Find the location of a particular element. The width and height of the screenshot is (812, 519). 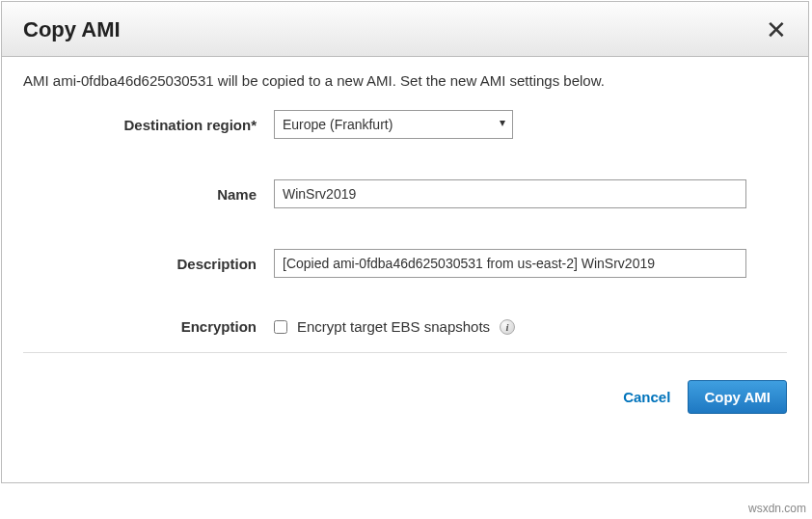

encryption-label: Encryption is located at coordinates (149, 326).